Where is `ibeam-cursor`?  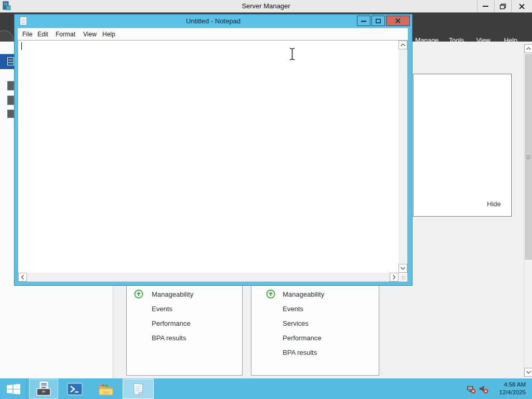 ibeam-cursor is located at coordinates (292, 54).